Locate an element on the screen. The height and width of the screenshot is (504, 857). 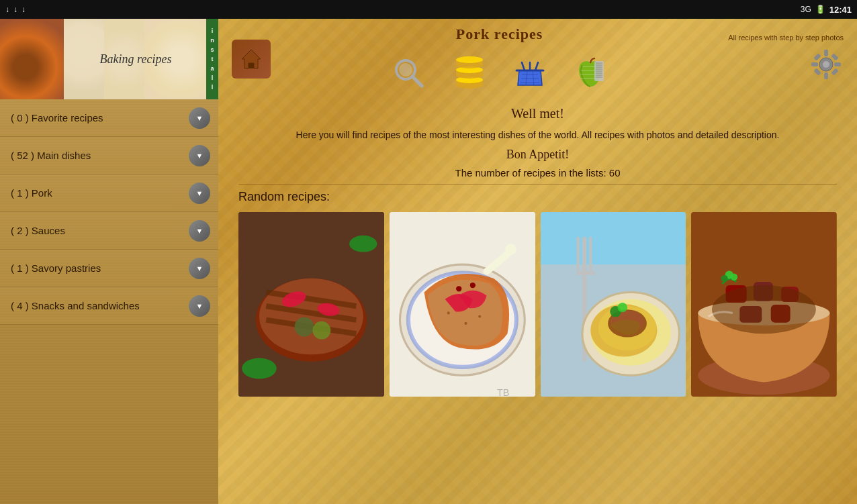
sidebar-item-sauces: ( 2 ) Sauces is located at coordinates (109, 231).